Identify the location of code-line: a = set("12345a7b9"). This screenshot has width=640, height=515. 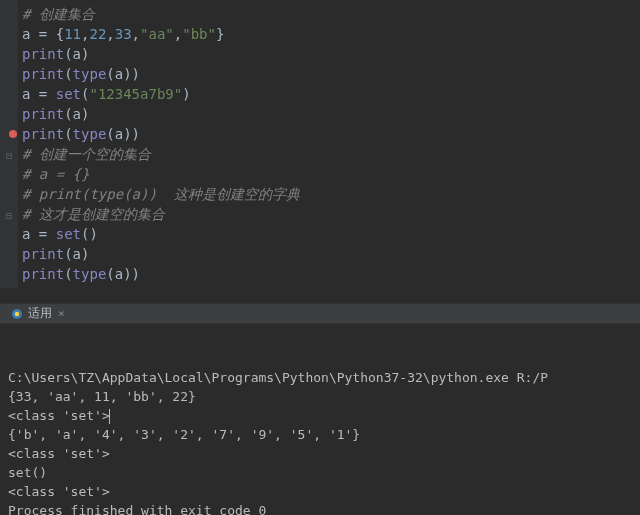
(322, 94).